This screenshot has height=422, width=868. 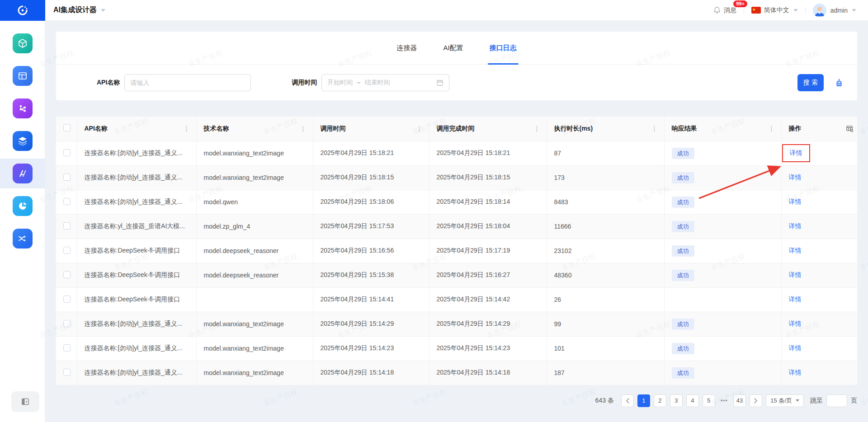 What do you see at coordinates (644, 401) in the screenshot?
I see `page-button-1: 1` at bounding box center [644, 401].